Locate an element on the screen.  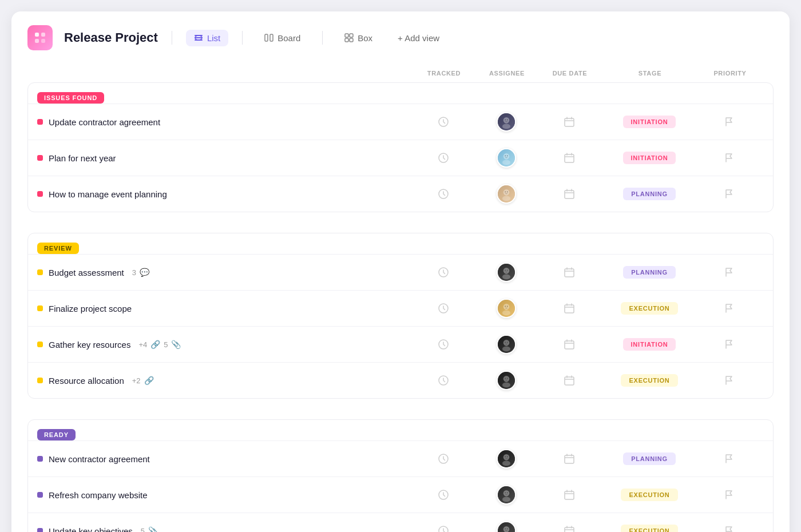
table-row: Plan for next year INITIATION is located at coordinates (400, 158).